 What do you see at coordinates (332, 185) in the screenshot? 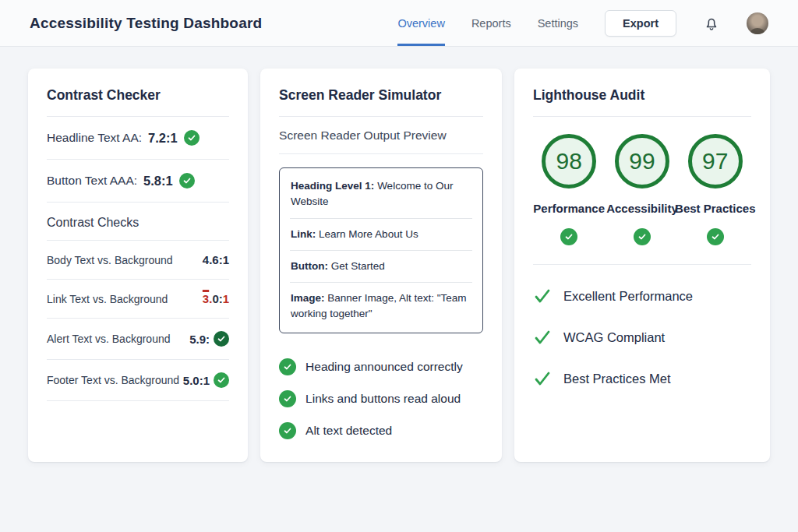
I see `output-prefix: Heading Level 1:` at bounding box center [332, 185].